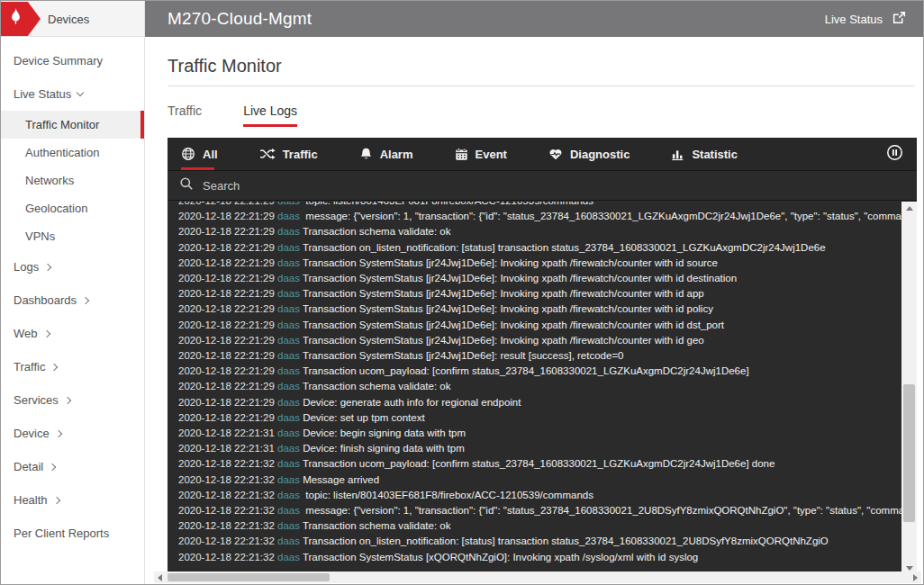  I want to click on sidebar-item-traffic: Traffic, so click(72, 367).